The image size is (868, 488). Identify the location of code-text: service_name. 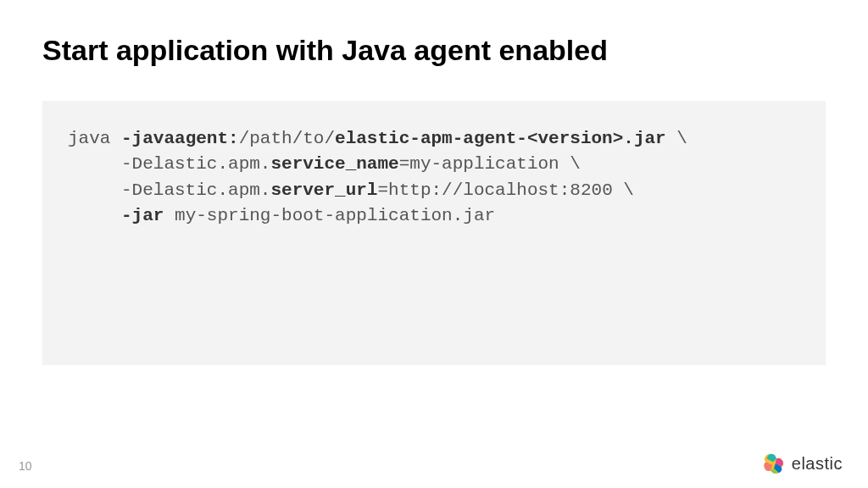
(334, 164).